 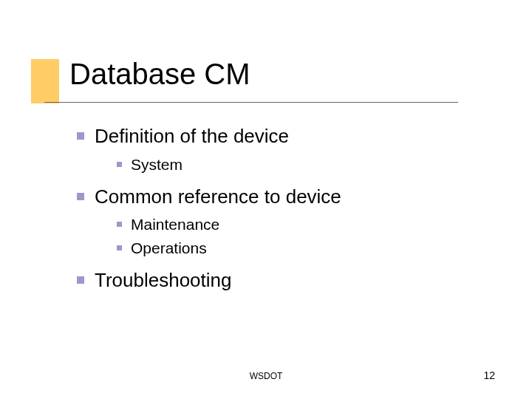 I want to click on list-subitem: System, so click(x=296, y=164).